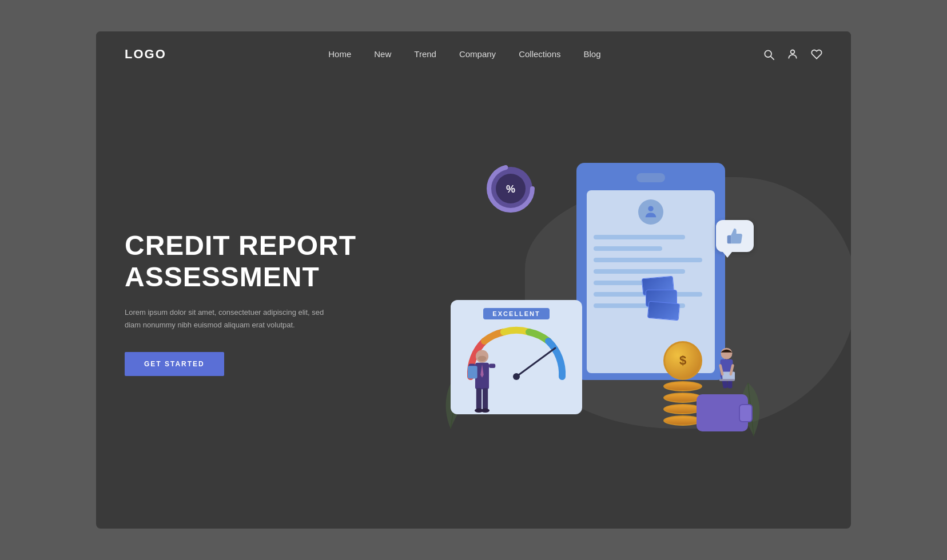 The height and width of the screenshot is (560, 947). What do you see at coordinates (230, 319) in the screenshot?
I see `hero-description: Lorem ipsum dolor sit amet, consectetuer…` at bounding box center [230, 319].